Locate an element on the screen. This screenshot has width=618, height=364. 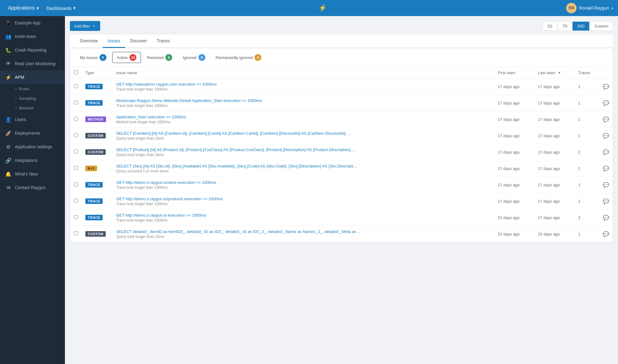
row-type-cell: TRACE is located at coordinates (97, 185).